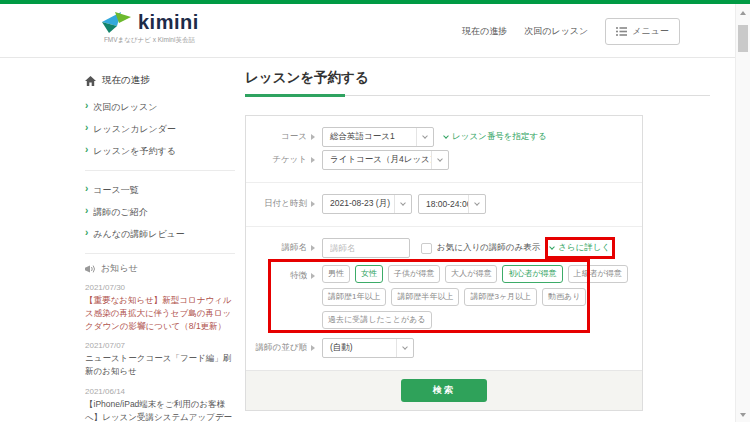 The width and height of the screenshot is (750, 422). What do you see at coordinates (366, 248) in the screenshot?
I see `teacher-name-input` at bounding box center [366, 248].